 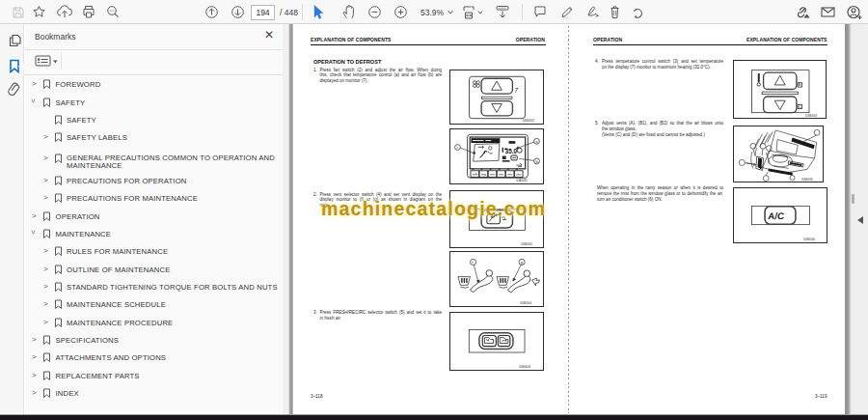 I want to click on svg-text: 6JM0002, so click(x=529, y=121).